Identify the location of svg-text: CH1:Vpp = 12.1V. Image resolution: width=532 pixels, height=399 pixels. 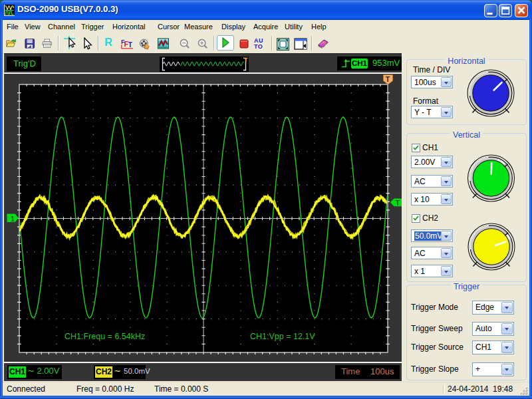
(283, 336).